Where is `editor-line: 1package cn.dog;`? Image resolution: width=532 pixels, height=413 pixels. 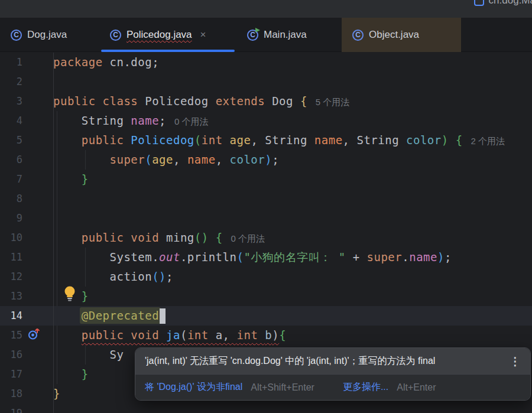 editor-line: 1package cn.dog; is located at coordinates (266, 63).